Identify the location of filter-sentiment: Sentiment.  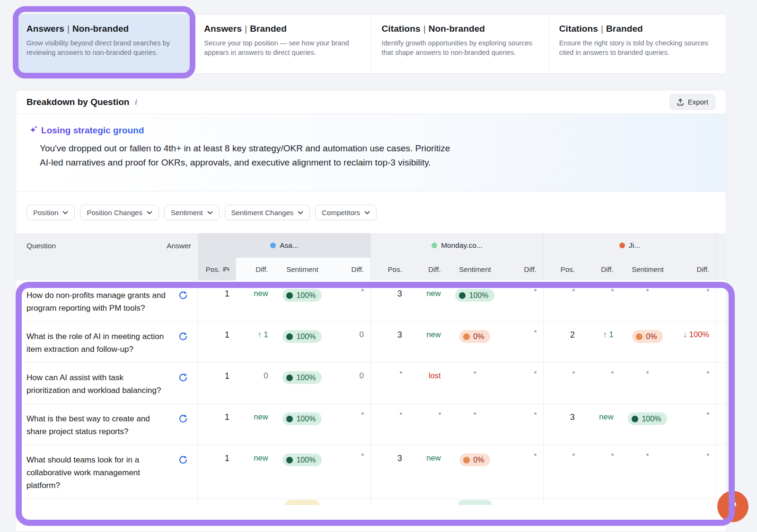
(192, 213).